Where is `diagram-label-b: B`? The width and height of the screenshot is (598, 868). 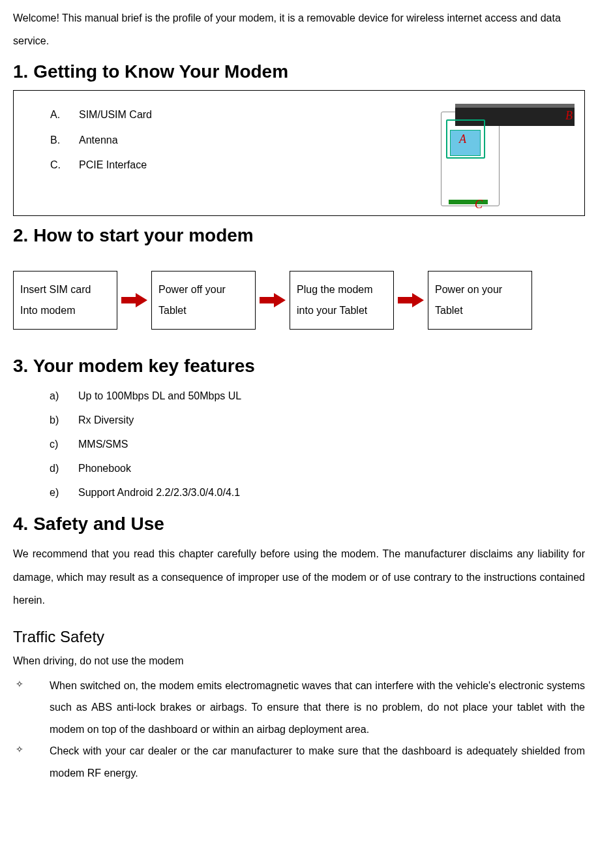
diagram-label-b: B is located at coordinates (569, 116).